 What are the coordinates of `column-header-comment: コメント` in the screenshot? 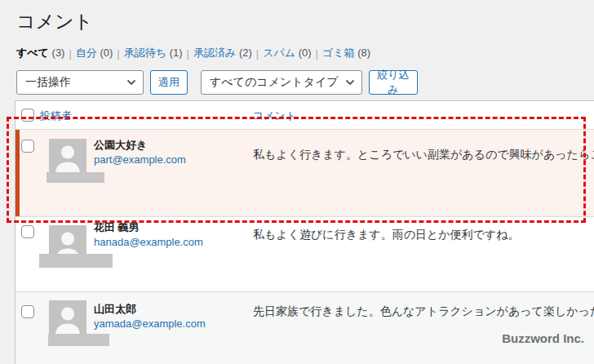 It's located at (274, 116).